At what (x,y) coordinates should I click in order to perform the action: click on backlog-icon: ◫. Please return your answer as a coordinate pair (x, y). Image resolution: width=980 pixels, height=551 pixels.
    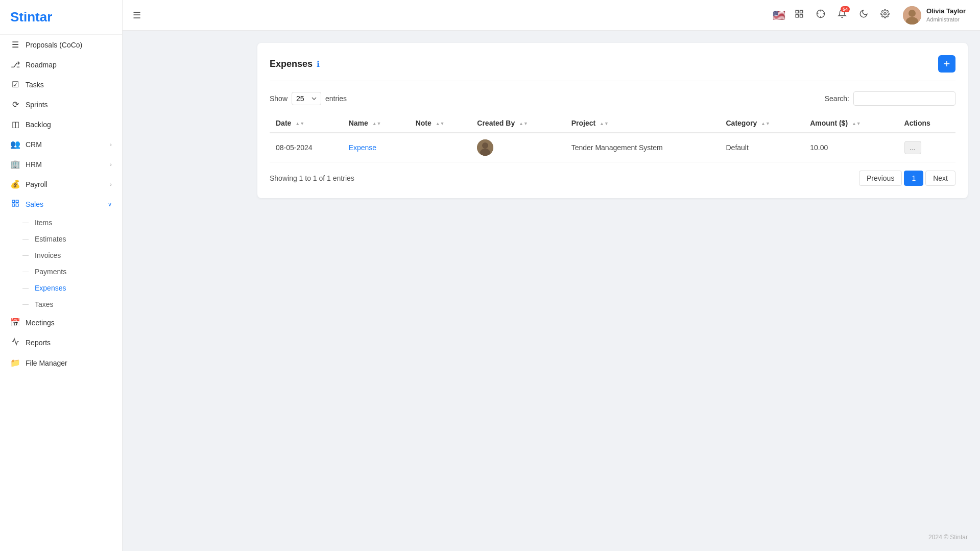
    Looking at the image, I should click on (15, 125).